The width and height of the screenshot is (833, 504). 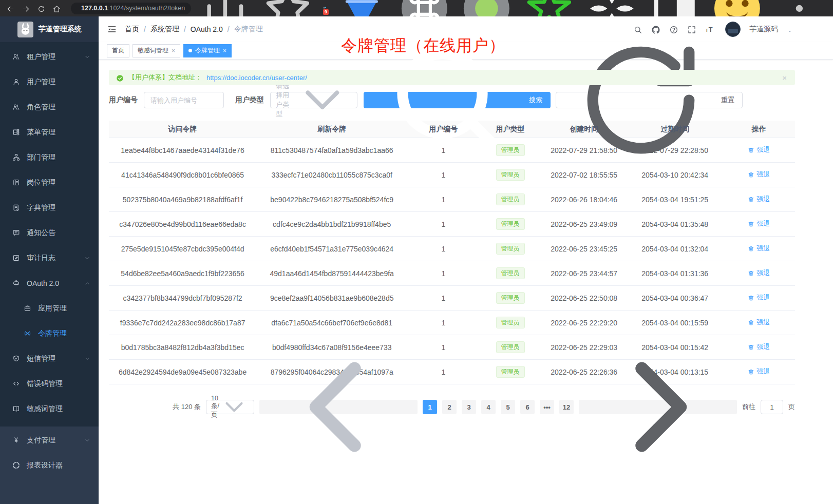 I want to click on sidebar-item-label: 令牌管理, so click(x=52, y=334).